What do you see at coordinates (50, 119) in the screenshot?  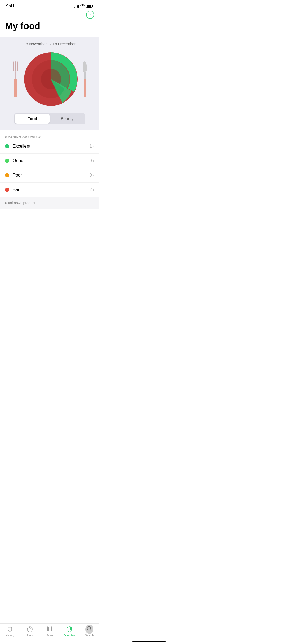 I see `toggle-area: Food Beauty` at bounding box center [50, 119].